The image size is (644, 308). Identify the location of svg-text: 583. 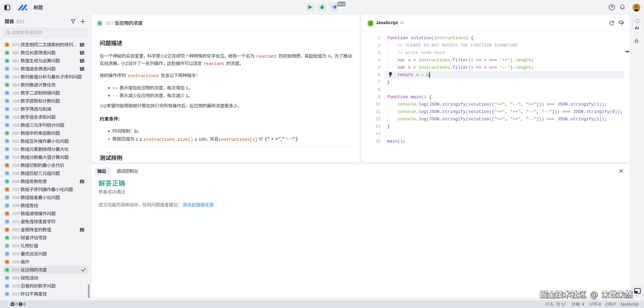
(16, 77).